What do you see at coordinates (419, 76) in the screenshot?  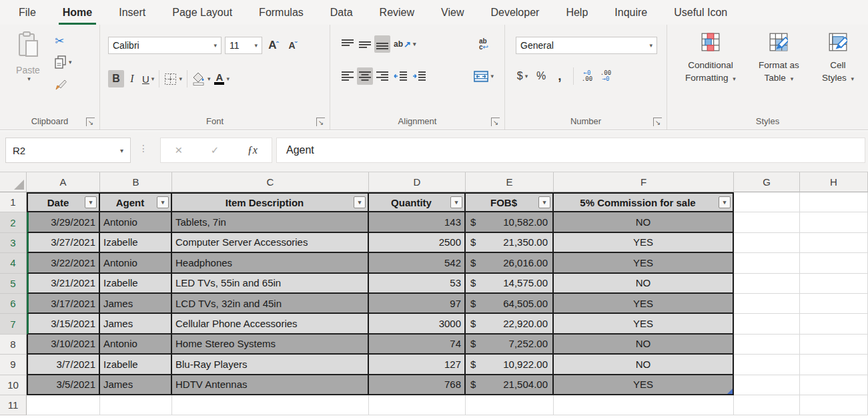 I see `increase-indent-button` at bounding box center [419, 76].